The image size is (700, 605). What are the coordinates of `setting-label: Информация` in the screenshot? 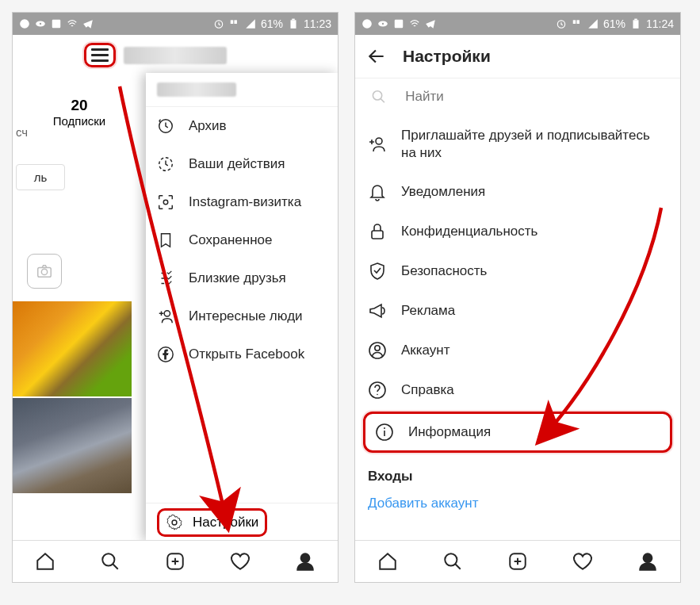 It's located at (449, 432).